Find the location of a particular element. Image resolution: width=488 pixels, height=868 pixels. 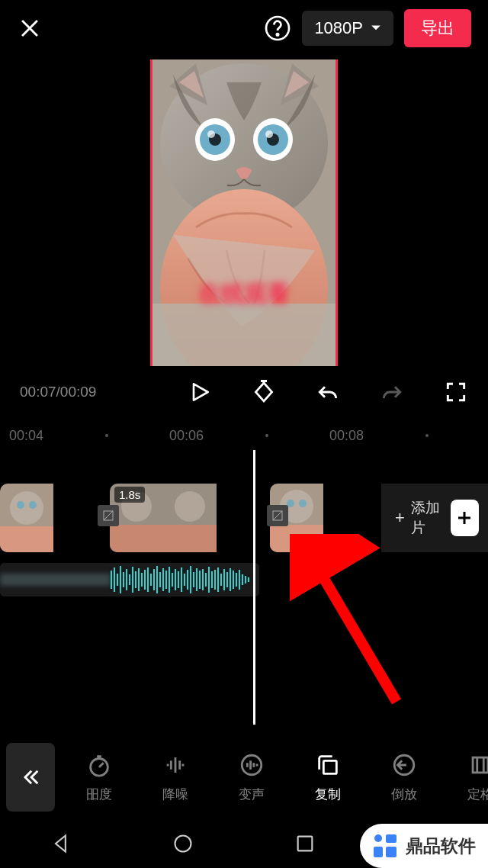

keyframe-icon is located at coordinates (264, 392).